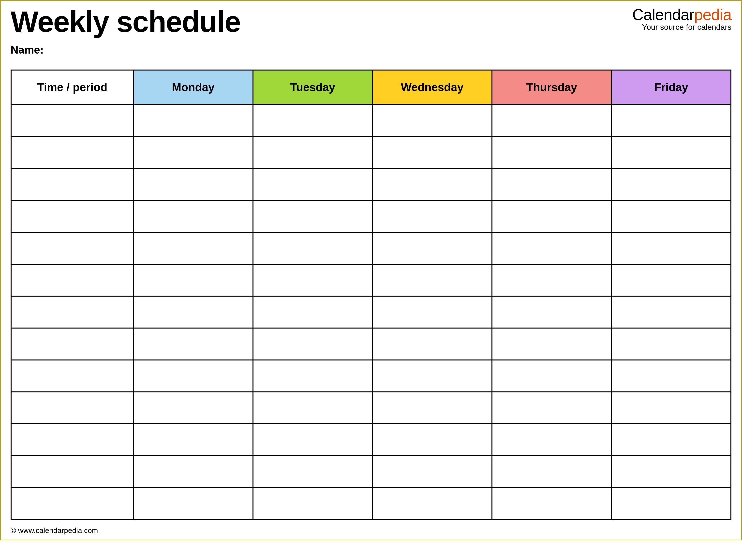 This screenshot has width=742, height=560. What do you see at coordinates (432, 87) in the screenshot?
I see `col-header-wednesday: Wednesday` at bounding box center [432, 87].